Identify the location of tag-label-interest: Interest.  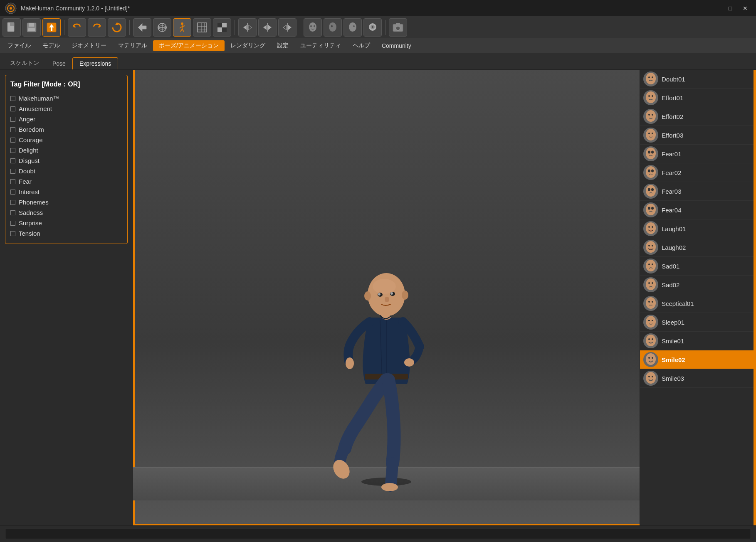
(29, 192).